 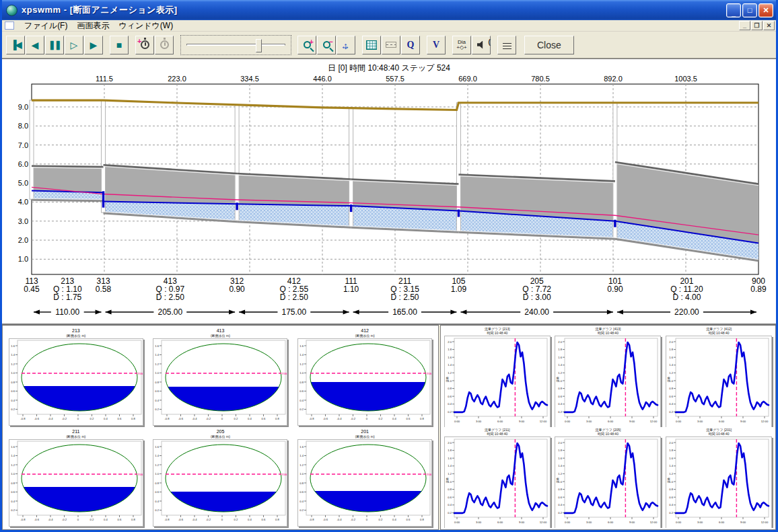 I want to click on svg-text: 8.0, so click(x=23, y=126).